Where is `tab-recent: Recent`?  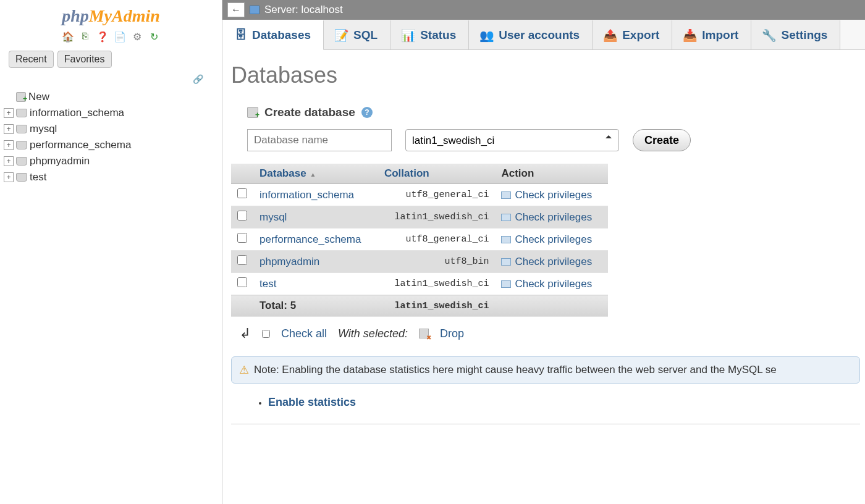
tab-recent: Recent is located at coordinates (31, 59).